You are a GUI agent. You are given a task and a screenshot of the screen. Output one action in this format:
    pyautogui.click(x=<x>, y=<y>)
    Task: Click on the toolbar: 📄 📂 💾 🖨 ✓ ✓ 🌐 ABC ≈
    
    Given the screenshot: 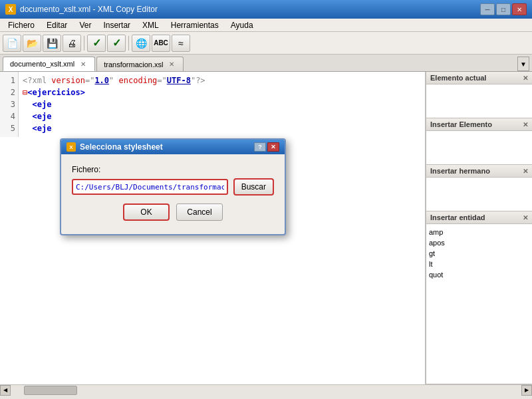 What is the action you would take?
    pyautogui.click(x=266, y=43)
    